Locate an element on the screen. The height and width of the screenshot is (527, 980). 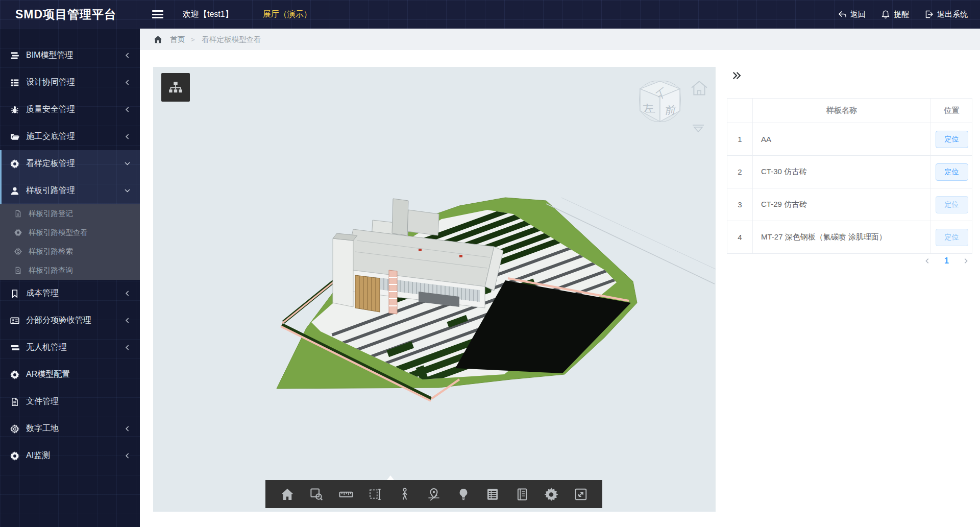
folder-icon is located at coordinates (15, 137).